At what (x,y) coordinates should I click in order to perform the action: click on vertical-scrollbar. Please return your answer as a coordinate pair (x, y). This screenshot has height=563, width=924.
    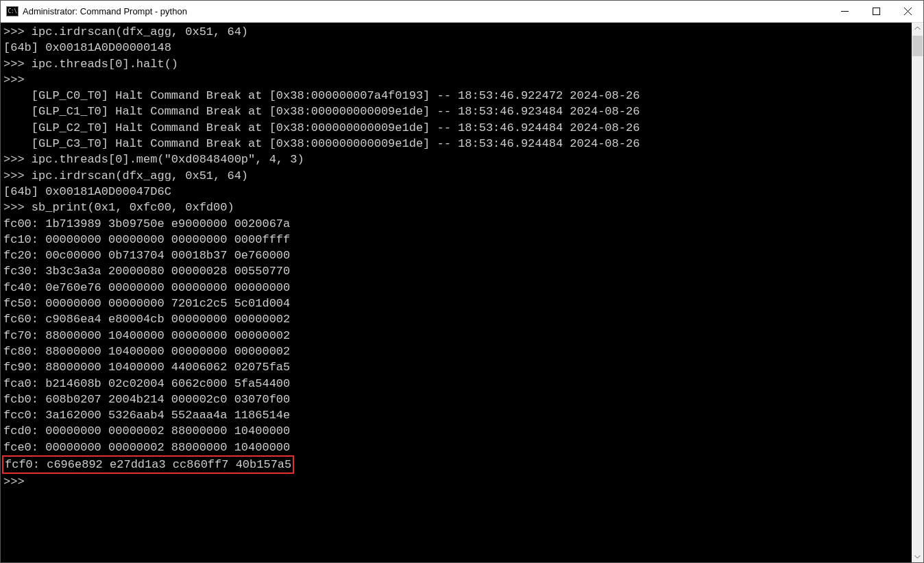
    Looking at the image, I should click on (917, 292).